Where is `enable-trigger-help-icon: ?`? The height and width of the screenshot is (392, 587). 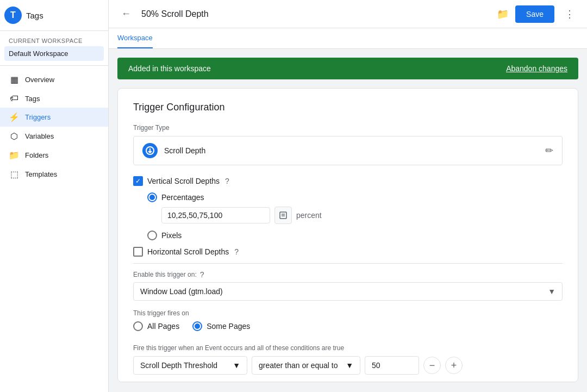 enable-trigger-help-icon: ? is located at coordinates (202, 275).